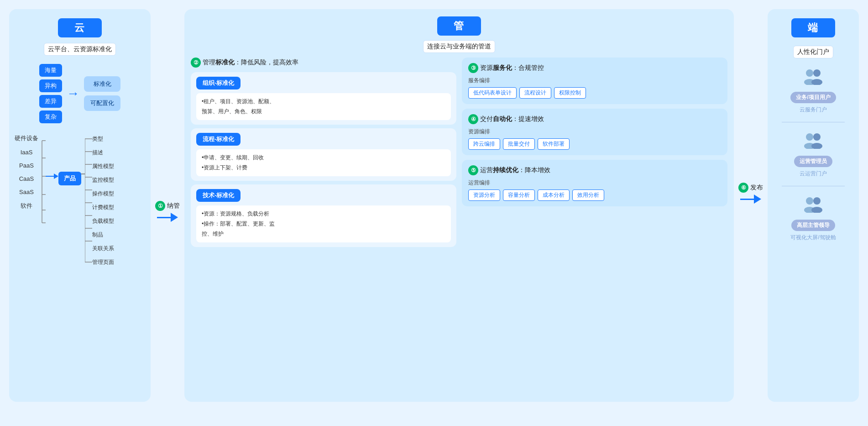 The image size is (868, 426). I want to click on tag-yigou: 异构, so click(51, 86).